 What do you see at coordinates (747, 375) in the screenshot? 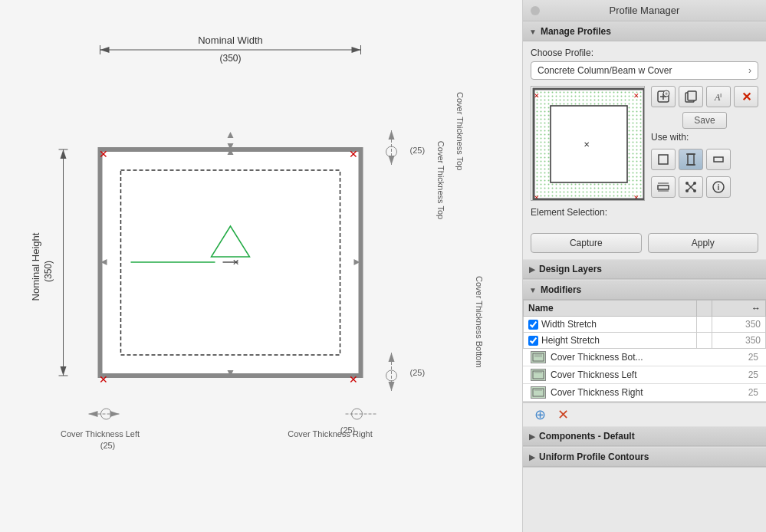
I see `cover-left-value: 25` at bounding box center [747, 375].